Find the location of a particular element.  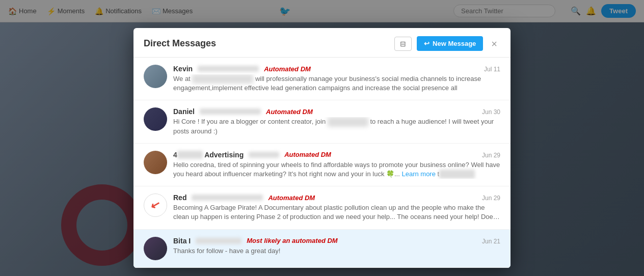

message-preview-advertising: Hello coredna, tired of spinning your wh… is located at coordinates (337, 170).